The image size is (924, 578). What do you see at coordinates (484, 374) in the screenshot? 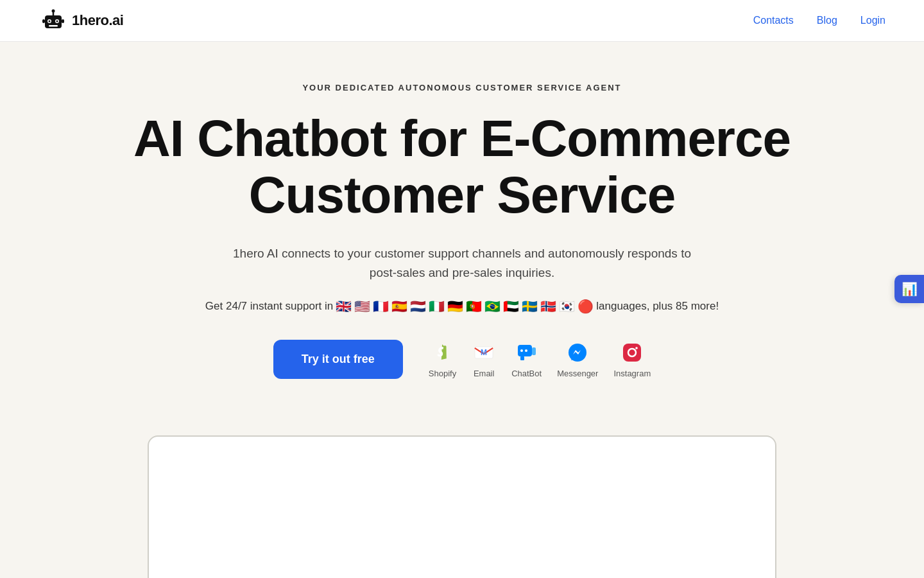
I see `email-label: Email` at bounding box center [484, 374].